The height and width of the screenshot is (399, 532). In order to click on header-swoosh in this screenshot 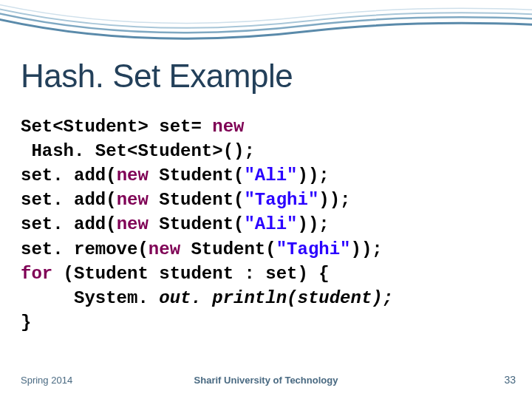, I will do `click(266, 30)`.